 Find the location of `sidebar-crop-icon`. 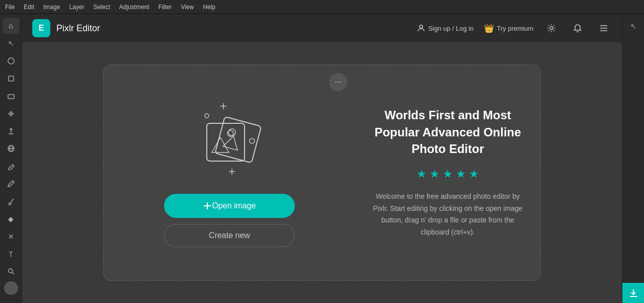

sidebar-crop-icon is located at coordinates (11, 79).